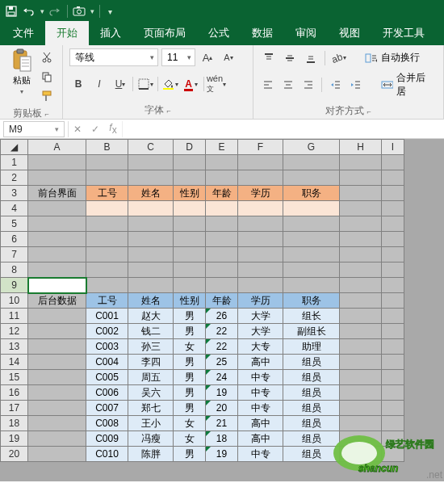  I want to click on cell-B16: C006, so click(107, 393).